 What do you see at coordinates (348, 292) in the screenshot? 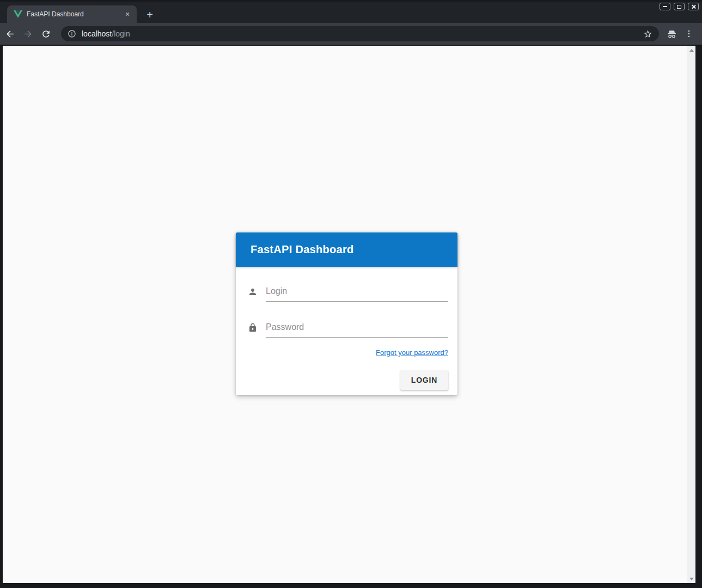
I see `login-field-row` at bounding box center [348, 292].